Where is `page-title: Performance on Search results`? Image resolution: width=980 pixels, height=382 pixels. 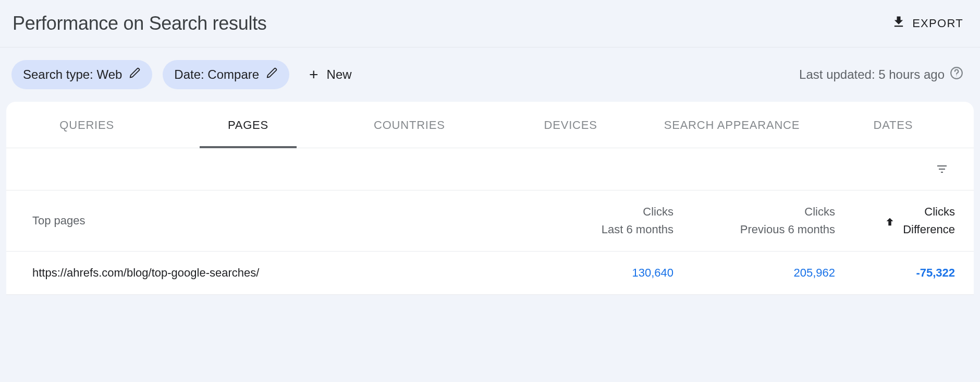 page-title: Performance on Search results is located at coordinates (140, 23).